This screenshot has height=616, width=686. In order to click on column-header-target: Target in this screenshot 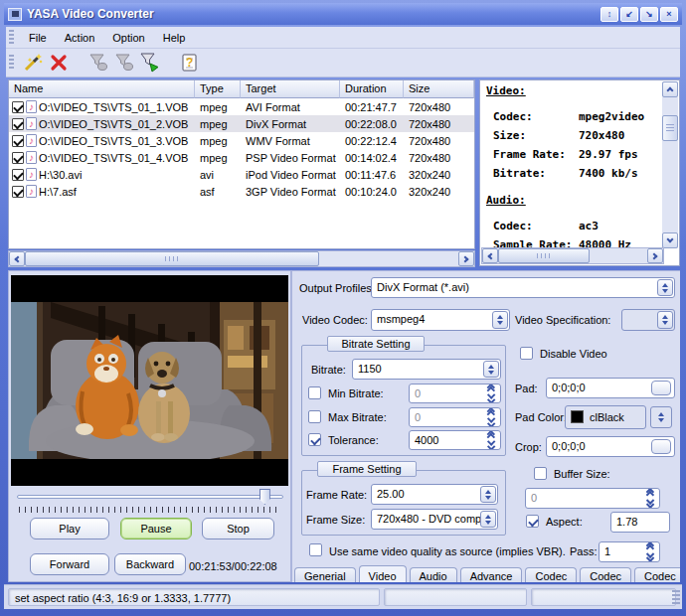, I will do `click(290, 89)`.